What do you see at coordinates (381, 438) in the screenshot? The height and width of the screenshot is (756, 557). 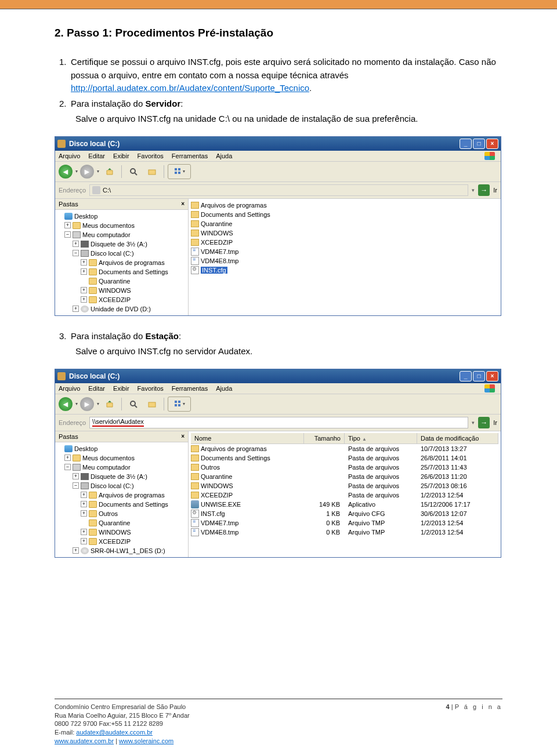 I see `col-tipo: Tipo ▲` at bounding box center [381, 438].